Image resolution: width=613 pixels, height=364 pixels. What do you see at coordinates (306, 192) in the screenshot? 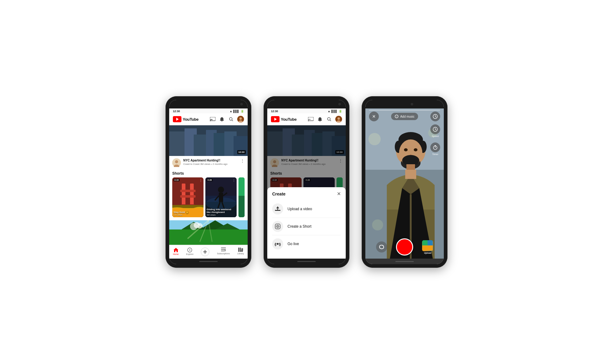
I see `phone2-content: 10:00 NYC Apartment Hunting!! Coast to C…` at bounding box center [306, 192].